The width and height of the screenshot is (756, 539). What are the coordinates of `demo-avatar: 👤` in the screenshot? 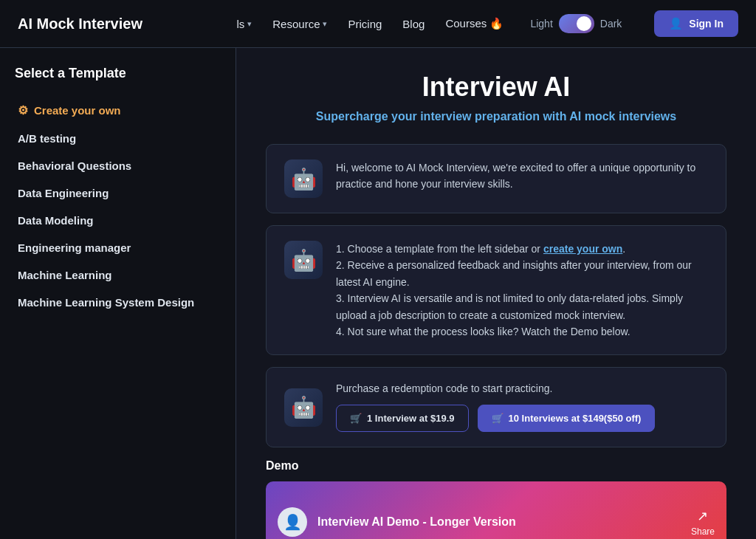 It's located at (292, 522).